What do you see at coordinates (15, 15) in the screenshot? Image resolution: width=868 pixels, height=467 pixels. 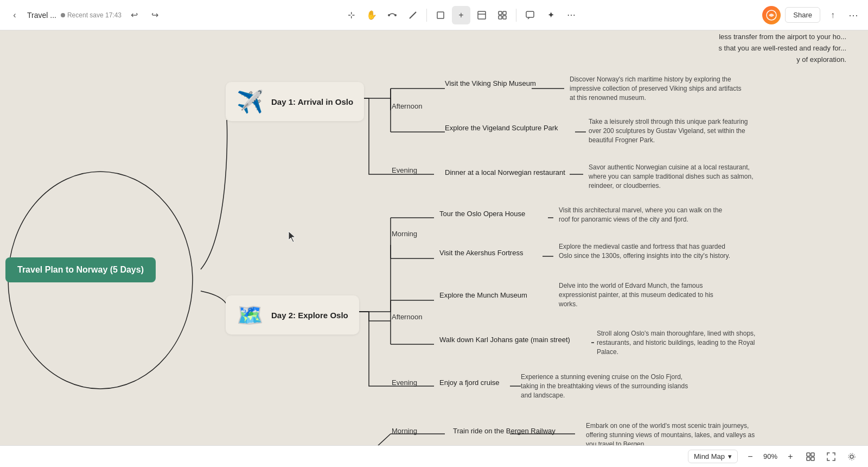 I see `back-button: ‹` at bounding box center [15, 15].